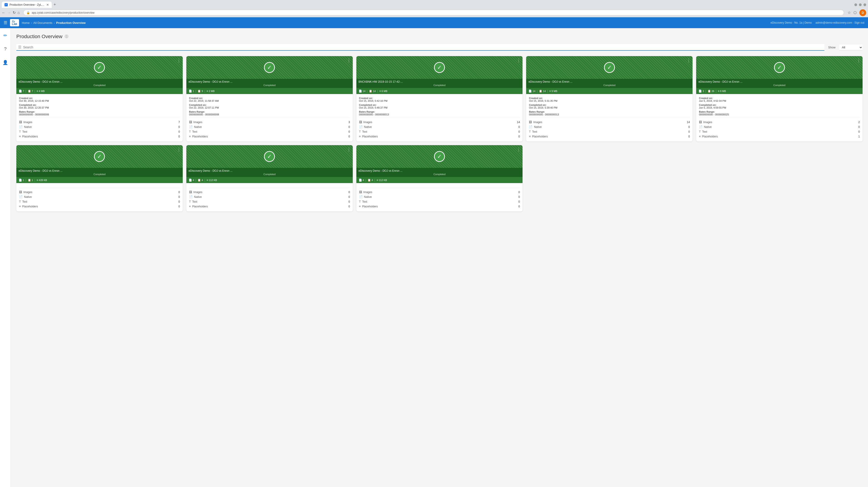  I want to click on production-card: ✓ ⋮ BNCKBNK-HW 2019-10-15 17-42-... Comp…, so click(439, 99).